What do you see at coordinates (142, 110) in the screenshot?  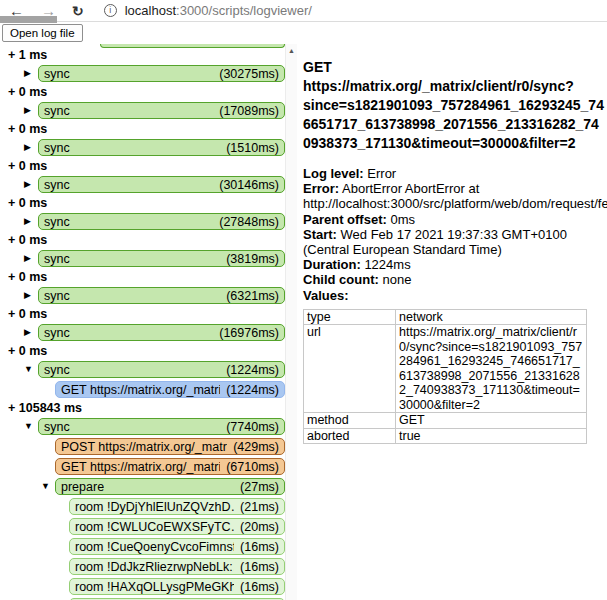 I see `log-row: ▶sync(17089ms)` at bounding box center [142, 110].